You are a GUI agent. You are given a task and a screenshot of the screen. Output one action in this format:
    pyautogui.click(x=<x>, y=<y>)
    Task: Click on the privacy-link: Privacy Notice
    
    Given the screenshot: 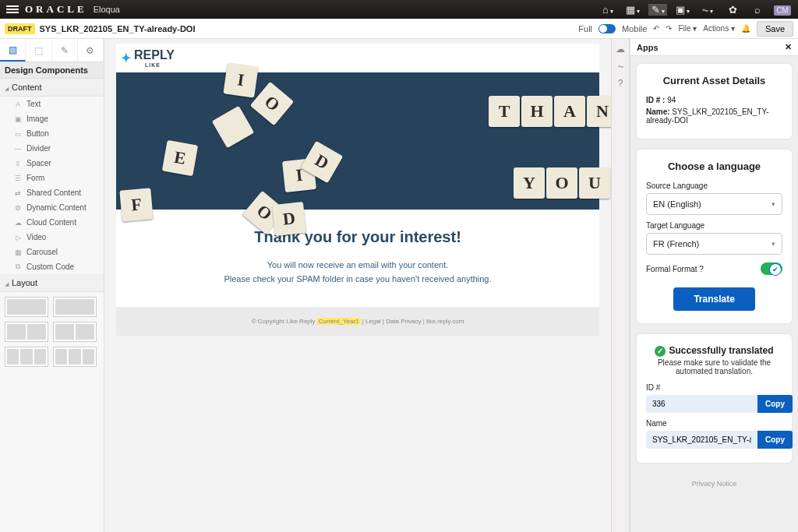 What is the action you would take?
    pyautogui.click(x=714, y=484)
    